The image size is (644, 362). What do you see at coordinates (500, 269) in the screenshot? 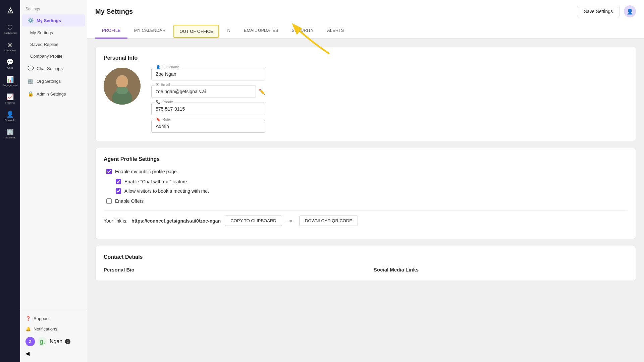
I see `social-media-title: Social Media Links` at bounding box center [500, 269].